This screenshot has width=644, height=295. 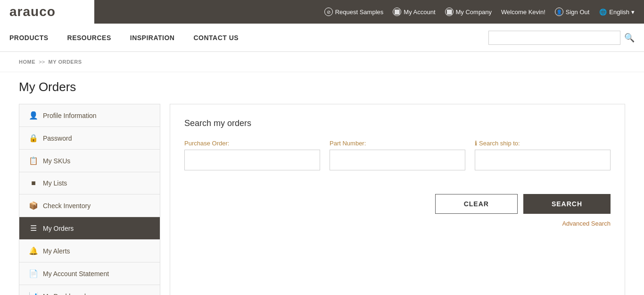 What do you see at coordinates (76, 274) in the screenshot?
I see `sidebar-label-my-account-statement: My Account Statement` at bounding box center [76, 274].